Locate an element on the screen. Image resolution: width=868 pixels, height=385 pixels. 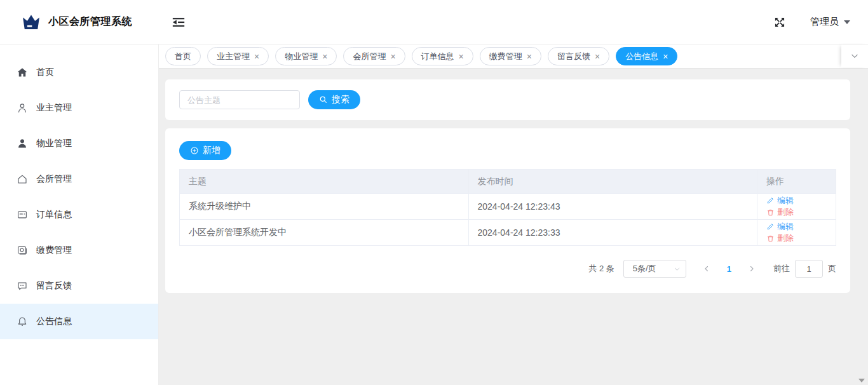
tab-notices: 公告信息× is located at coordinates (647, 56).